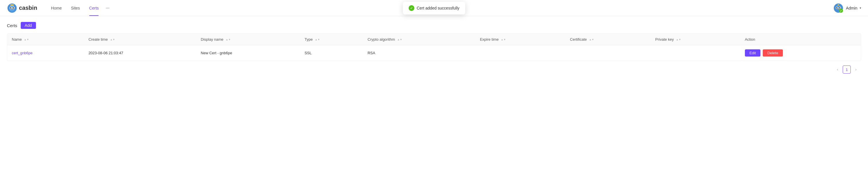  Describe the element at coordinates (140, 53) in the screenshot. I see `cell-create-time-0: 2023-08-06 21:03:47` at that location.